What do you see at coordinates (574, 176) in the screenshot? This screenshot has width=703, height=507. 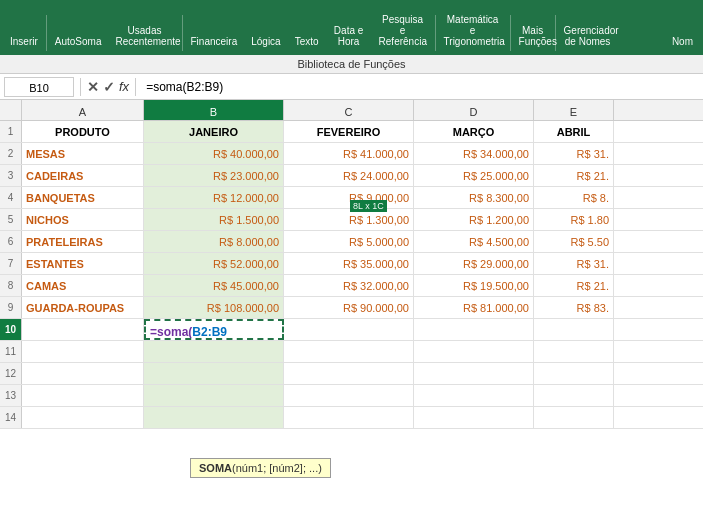 I see `cell-e3: R$ 21.` at bounding box center [574, 176].